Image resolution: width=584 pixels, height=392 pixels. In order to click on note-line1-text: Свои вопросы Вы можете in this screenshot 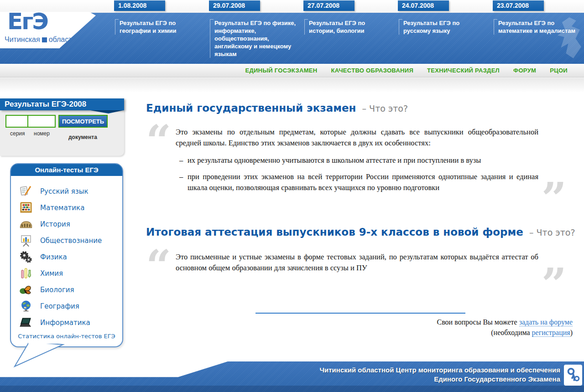, I will do `click(478, 322)`.